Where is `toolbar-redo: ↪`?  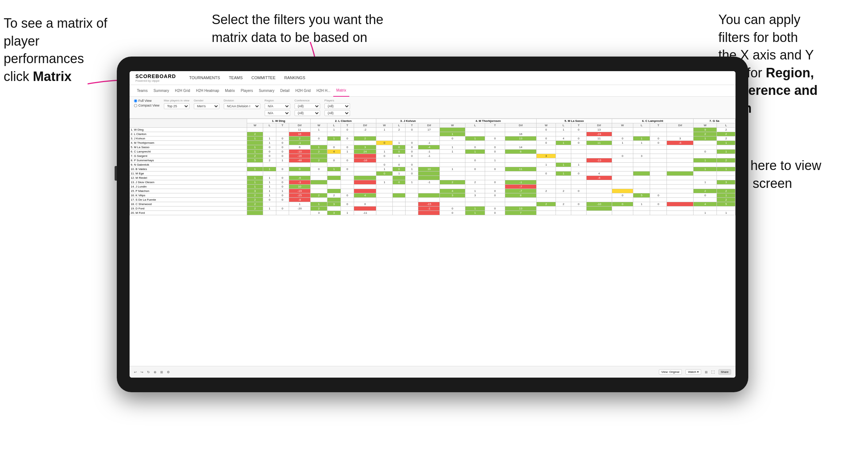
toolbar-redo: ↪ is located at coordinates (142, 372).